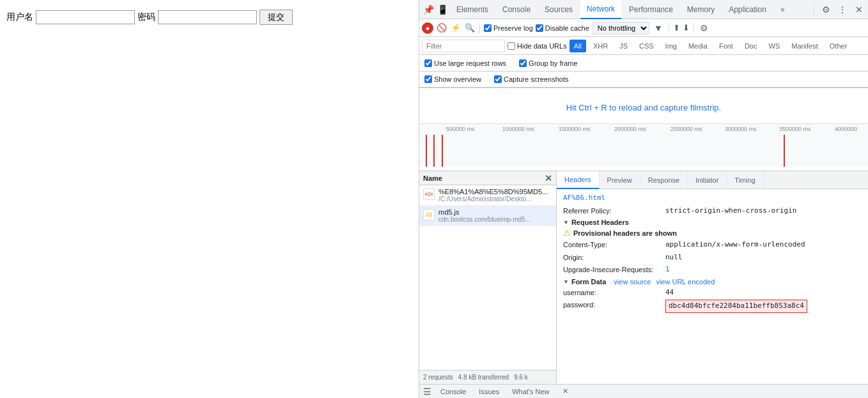 The width and height of the screenshot is (868, 398). Describe the element at coordinates (647, 46) in the screenshot. I see `filter-type-css: CSS` at that location.